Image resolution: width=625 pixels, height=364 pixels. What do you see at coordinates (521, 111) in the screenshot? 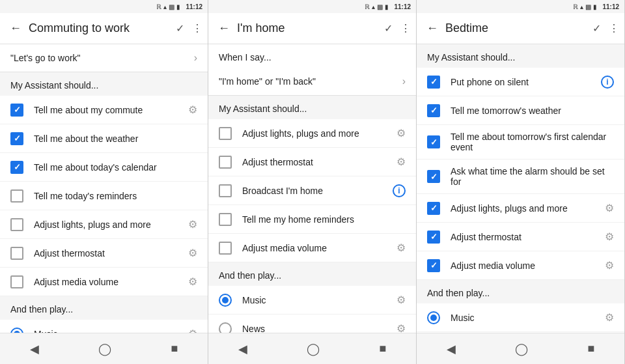
I see `list-item: Tell me tomorrow's weather` at bounding box center [521, 111].